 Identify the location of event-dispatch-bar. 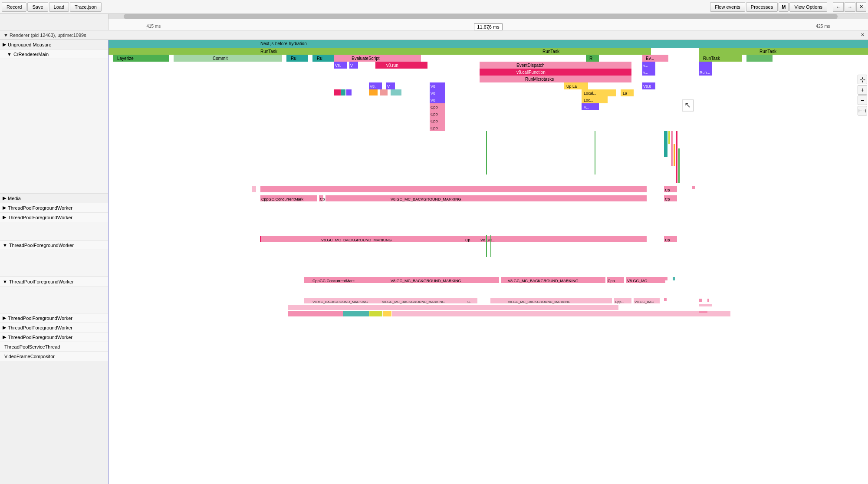
(556, 65).